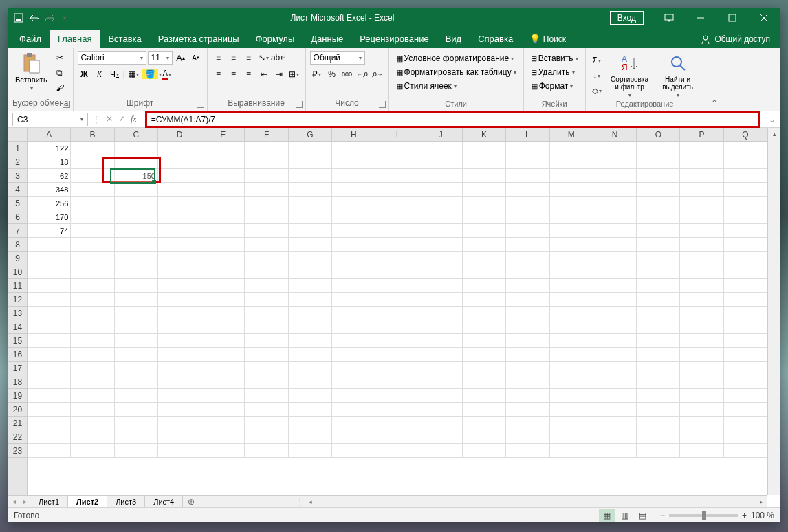  What do you see at coordinates (50, 502) in the screenshot?
I see `sheet-tab: Лист1` at bounding box center [50, 502].